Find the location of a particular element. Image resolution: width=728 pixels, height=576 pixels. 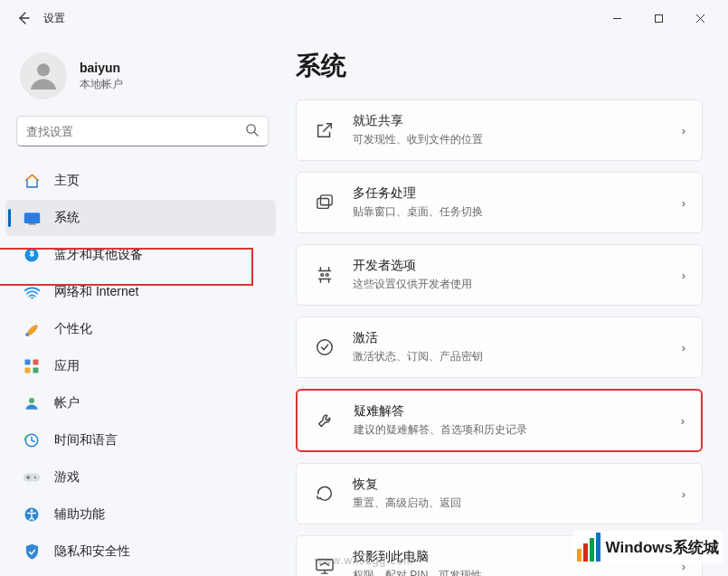

brand-bars-icon is located at coordinates (589, 547).